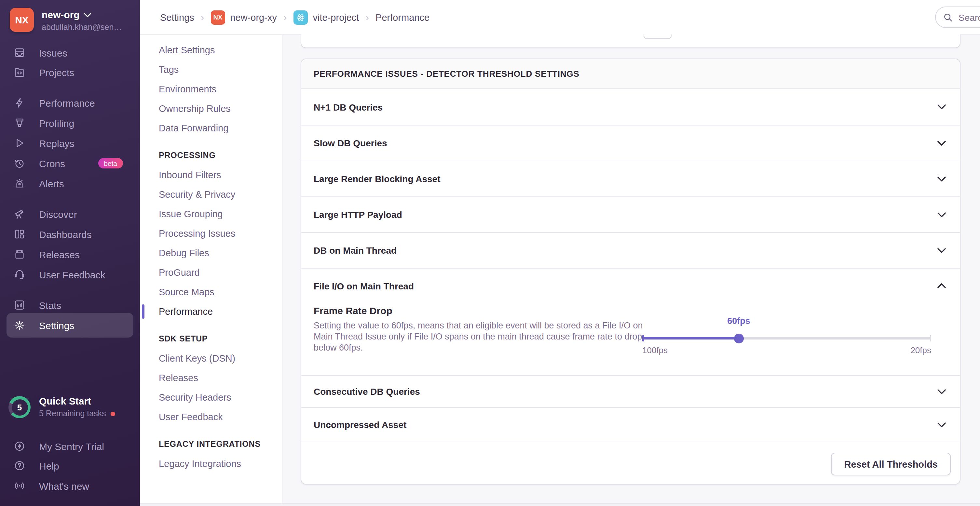 The image size is (980, 506). Describe the element at coordinates (631, 391) in the screenshot. I see `row-consecutive-db-queries: Consecutive DB Queries` at that location.